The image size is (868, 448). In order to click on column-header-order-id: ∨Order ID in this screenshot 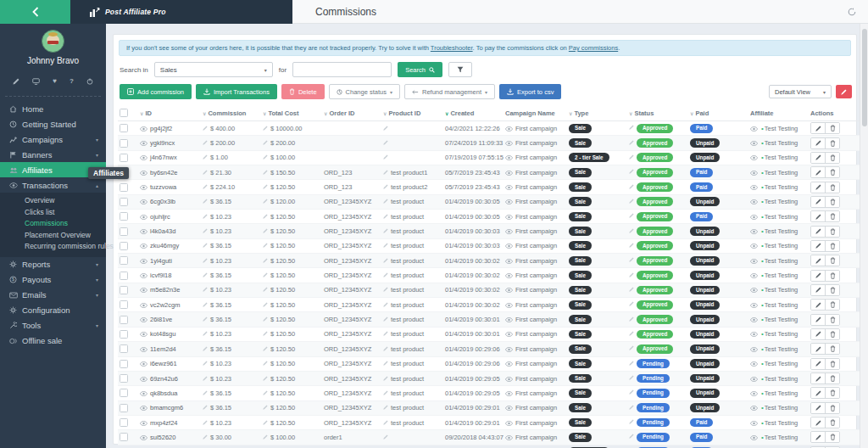, I will do `click(352, 114)`.